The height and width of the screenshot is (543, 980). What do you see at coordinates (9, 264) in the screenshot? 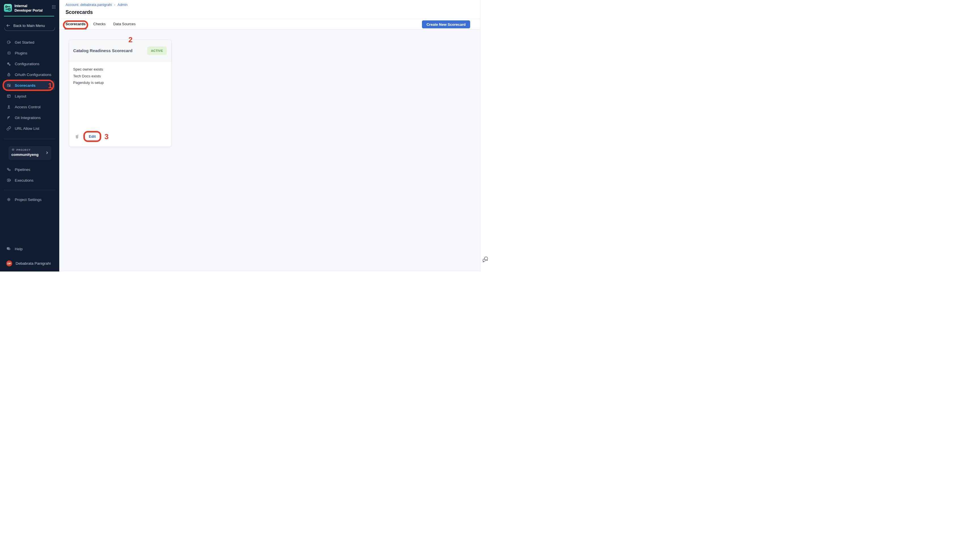
I see `avatar: DP` at bounding box center [9, 264].